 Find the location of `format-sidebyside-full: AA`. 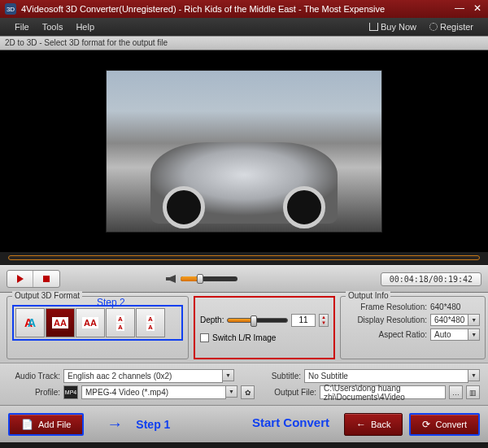

format-sidebyside-full: AA is located at coordinates (90, 323).